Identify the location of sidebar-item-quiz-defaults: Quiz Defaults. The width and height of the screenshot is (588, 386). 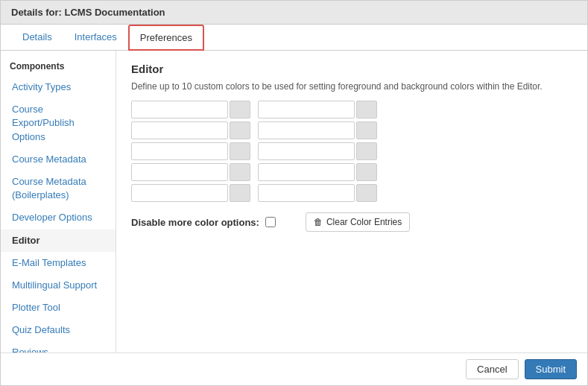
(58, 330).